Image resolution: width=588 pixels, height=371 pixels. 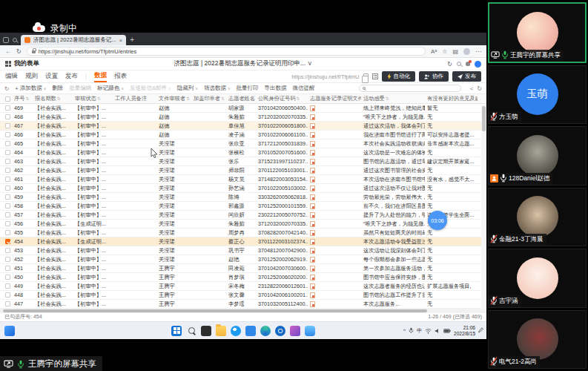 What do you see at coordinates (468, 64) in the screenshot?
I see `notification-bell-icon` at bounding box center [468, 64].